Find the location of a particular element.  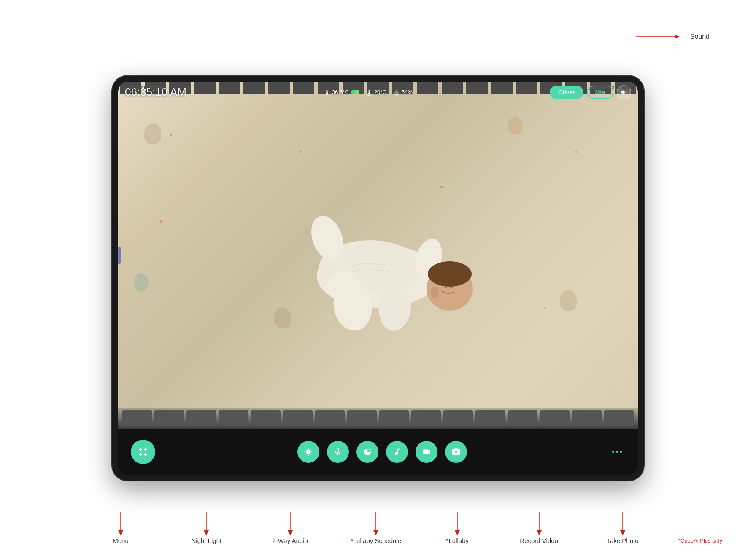

bottom-annotations: Menu Night Light 2-Way Audio *Lullaby is located at coordinates (378, 528).